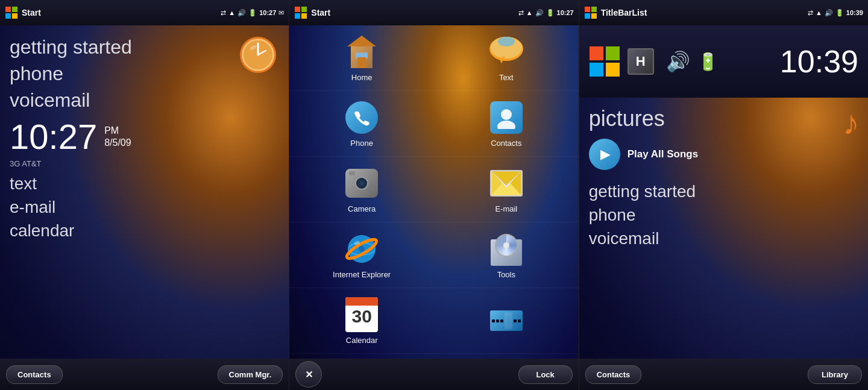 The width and height of the screenshot is (868, 390). Describe the element at coordinates (506, 256) in the screenshot. I see `app-tools: Tools` at that location.